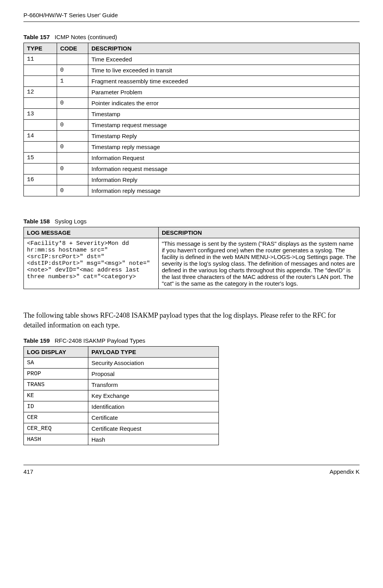  I want to click on td-payload-type: Hash, so click(154, 440).